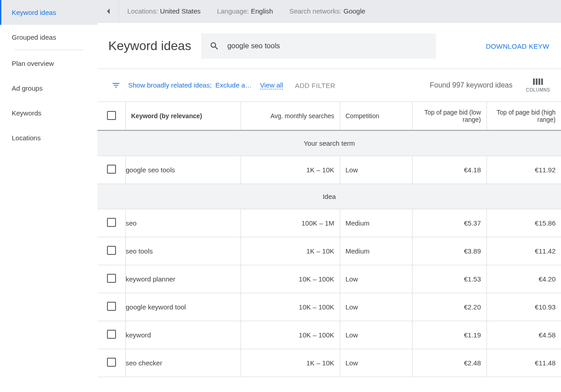 The height and width of the screenshot is (392, 561). Describe the element at coordinates (329, 197) in the screenshot. I see `section-header: Idea` at that location.